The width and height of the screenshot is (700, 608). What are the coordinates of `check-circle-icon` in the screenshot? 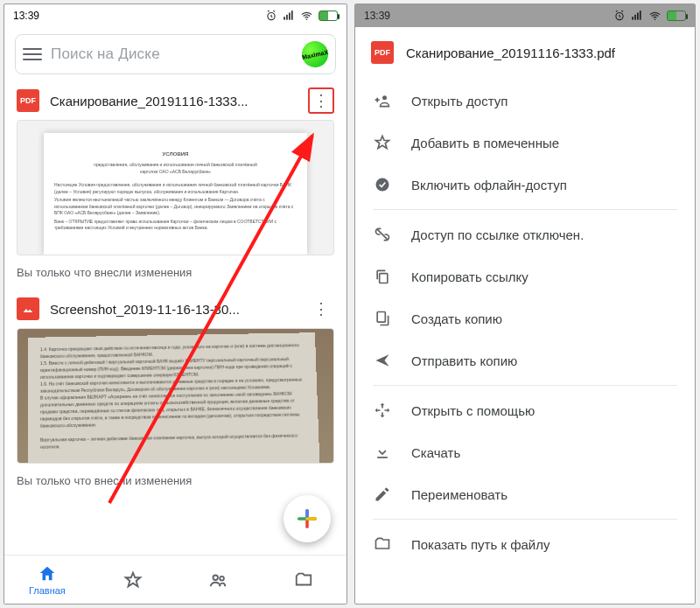 It's located at (382, 185).